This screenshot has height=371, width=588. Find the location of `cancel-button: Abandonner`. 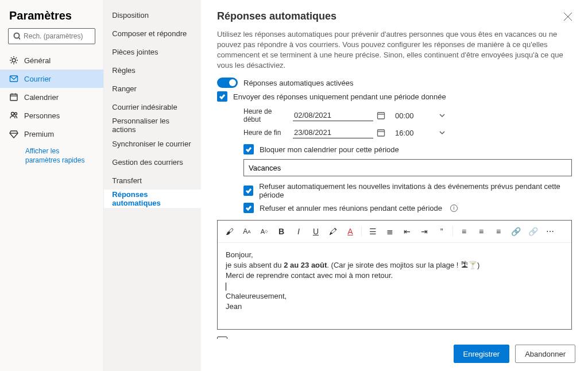

cancel-button: Abandonner is located at coordinates (546, 354).